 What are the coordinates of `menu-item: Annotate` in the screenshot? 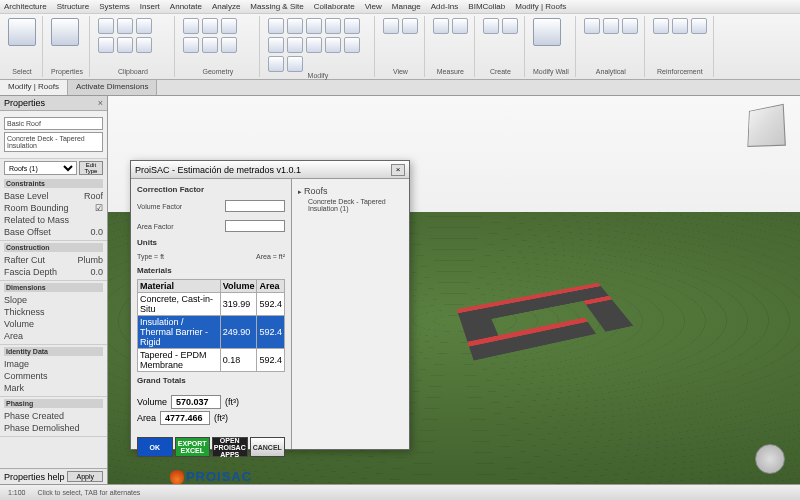 It's located at (186, 6).